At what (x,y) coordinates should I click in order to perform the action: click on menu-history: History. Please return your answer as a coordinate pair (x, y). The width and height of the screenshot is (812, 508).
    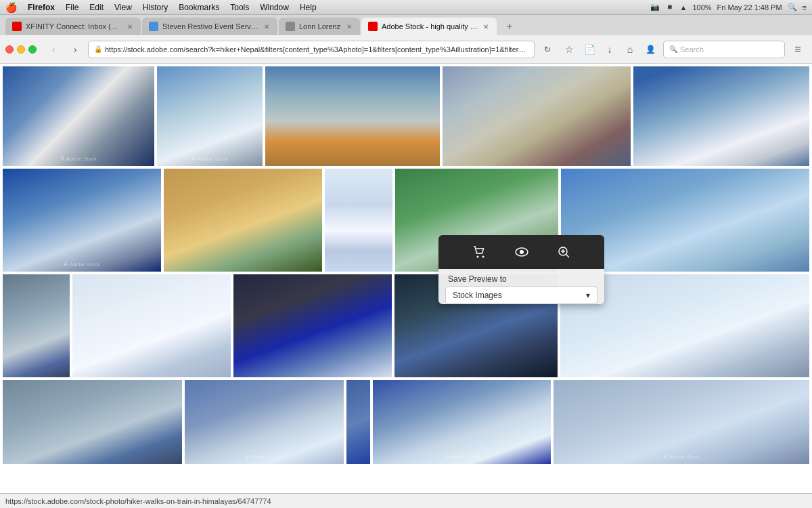
    Looking at the image, I should click on (156, 7).